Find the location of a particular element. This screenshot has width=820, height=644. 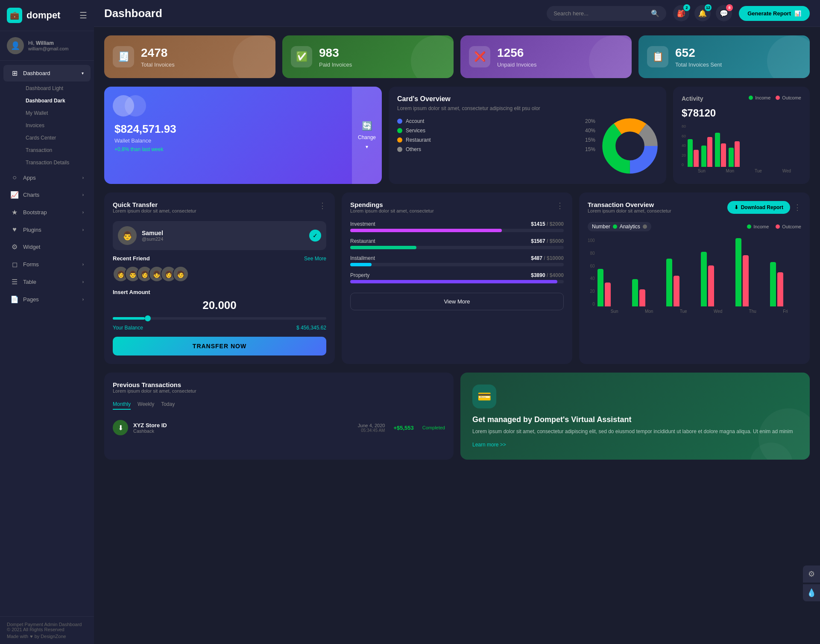

activity-bars is located at coordinates (744, 146).